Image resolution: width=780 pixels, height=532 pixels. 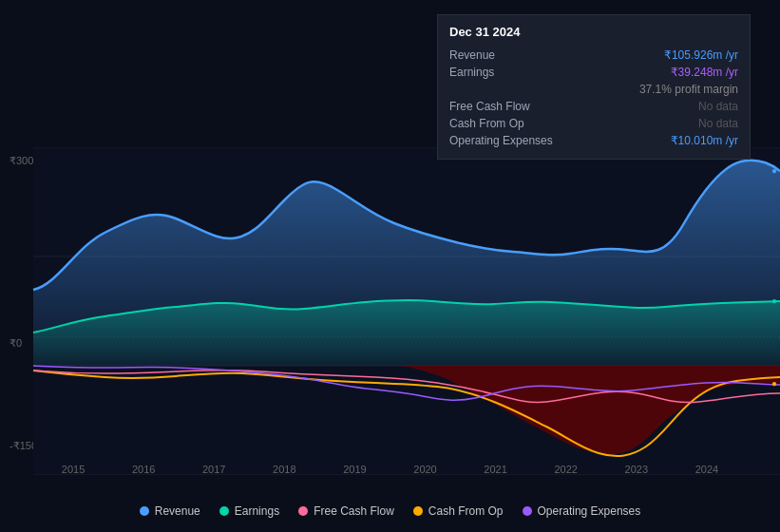 What do you see at coordinates (224, 511) in the screenshot?
I see `earnings-dot` at bounding box center [224, 511].